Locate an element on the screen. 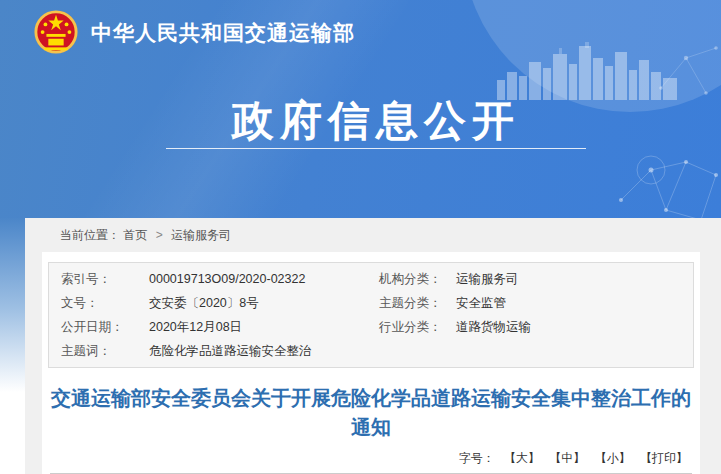  font-size-small-button: 【小】 is located at coordinates (613, 458).